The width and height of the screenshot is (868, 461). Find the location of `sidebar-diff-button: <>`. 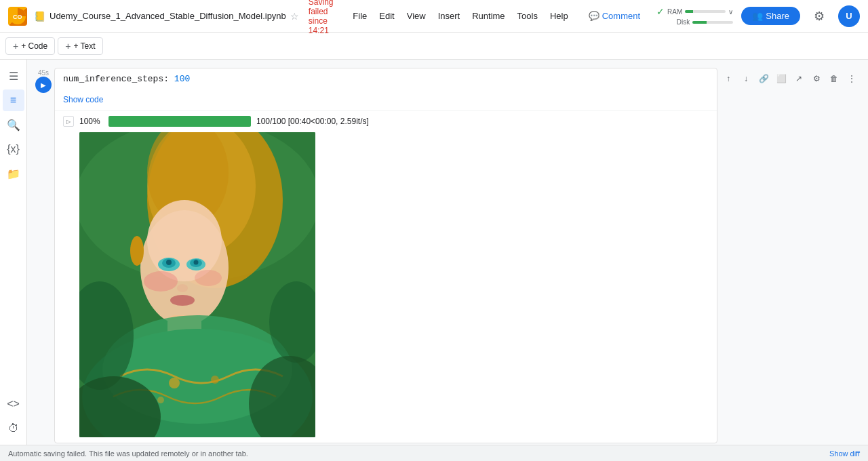

sidebar-diff-button: <> is located at coordinates (14, 404).